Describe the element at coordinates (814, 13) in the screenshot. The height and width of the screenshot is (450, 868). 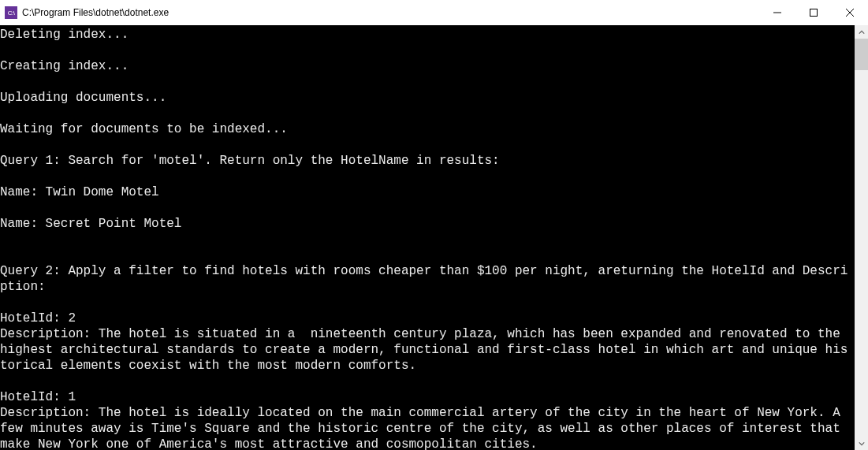
I see `maximize-button` at that location.